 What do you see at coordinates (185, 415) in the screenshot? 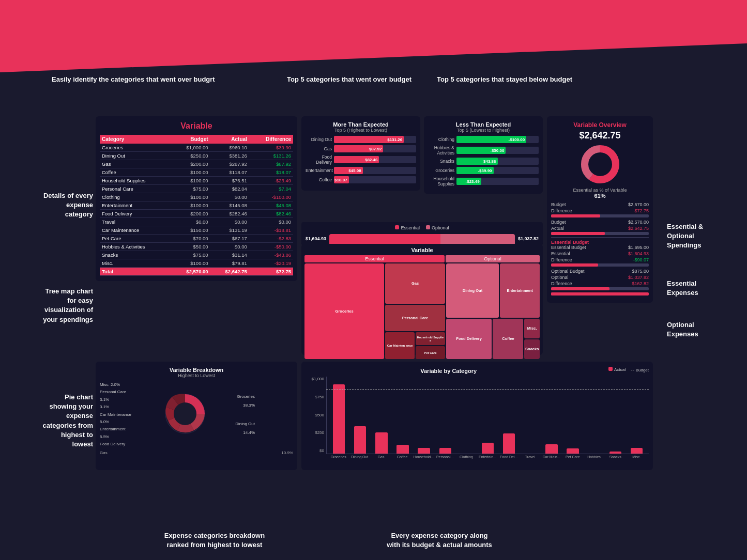
I see `pie-donut` at bounding box center [185, 415].